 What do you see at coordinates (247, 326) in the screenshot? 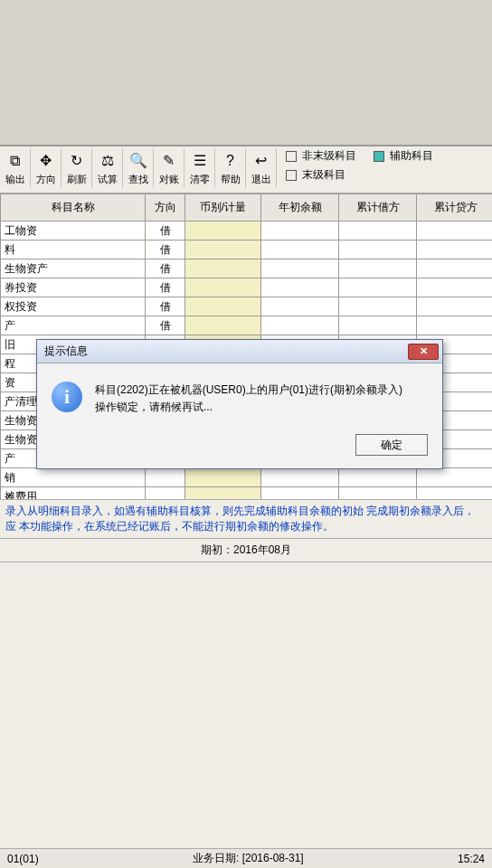
I see `table-row: 产借` at bounding box center [247, 326].